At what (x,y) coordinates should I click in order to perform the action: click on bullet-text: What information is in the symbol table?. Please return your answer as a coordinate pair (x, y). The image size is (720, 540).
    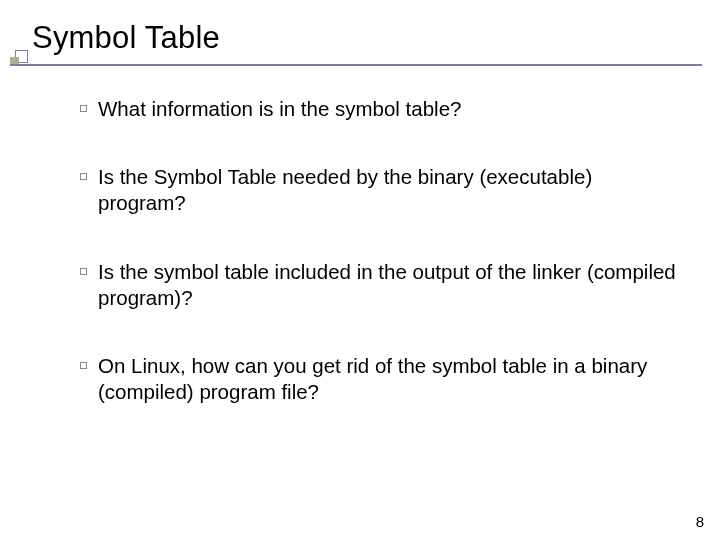
    Looking at the image, I should click on (280, 108).